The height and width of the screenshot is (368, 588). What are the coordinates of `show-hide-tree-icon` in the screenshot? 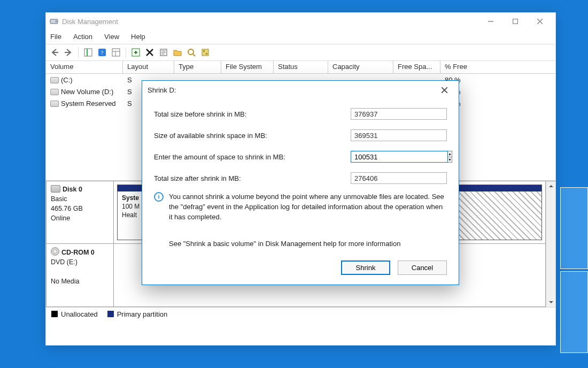 It's located at (88, 52).